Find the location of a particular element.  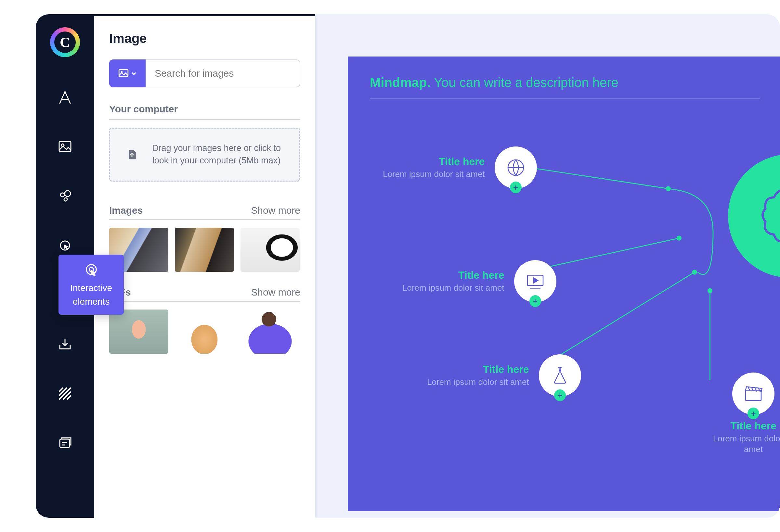

hatch-icon is located at coordinates (65, 394).